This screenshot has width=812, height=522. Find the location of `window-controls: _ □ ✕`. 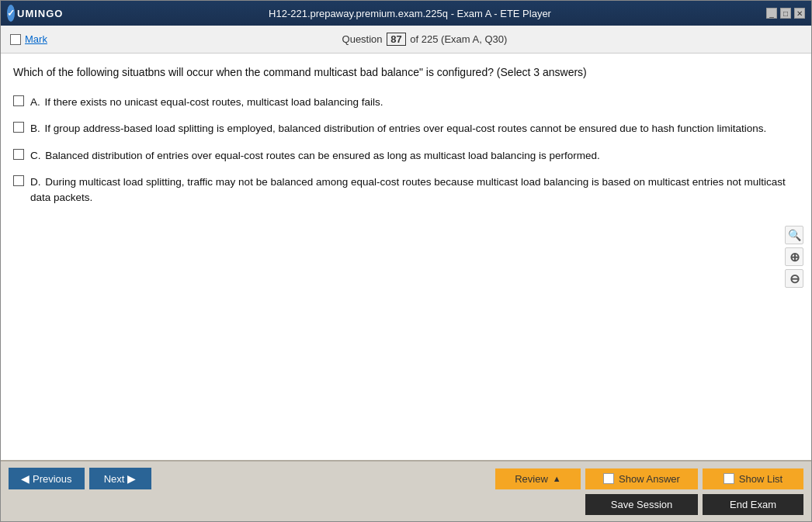

window-controls: _ □ ✕ is located at coordinates (786, 13).